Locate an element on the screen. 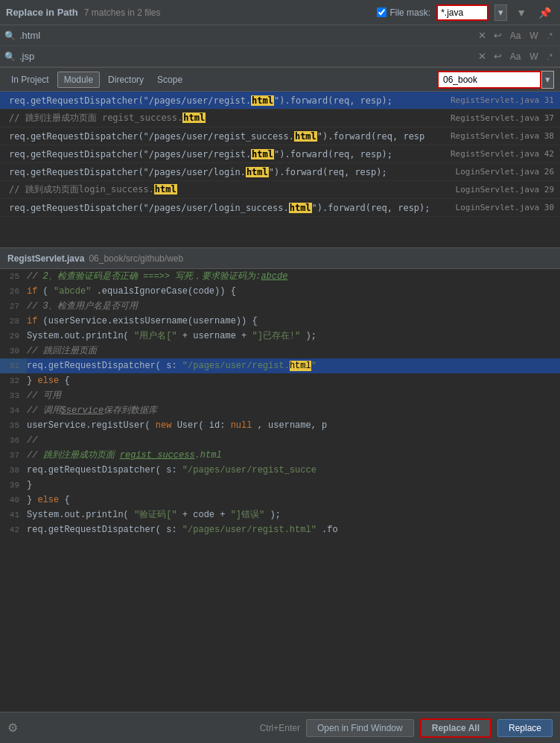 The height and width of the screenshot is (743, 560). search-row-1: 🔍 ✕ ↩ Aa W .* is located at coordinates (280, 36).